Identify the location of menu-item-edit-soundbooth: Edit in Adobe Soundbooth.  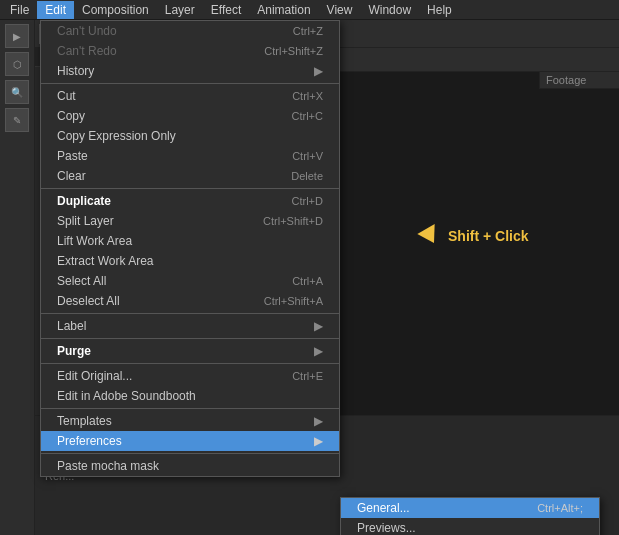
(190, 396).